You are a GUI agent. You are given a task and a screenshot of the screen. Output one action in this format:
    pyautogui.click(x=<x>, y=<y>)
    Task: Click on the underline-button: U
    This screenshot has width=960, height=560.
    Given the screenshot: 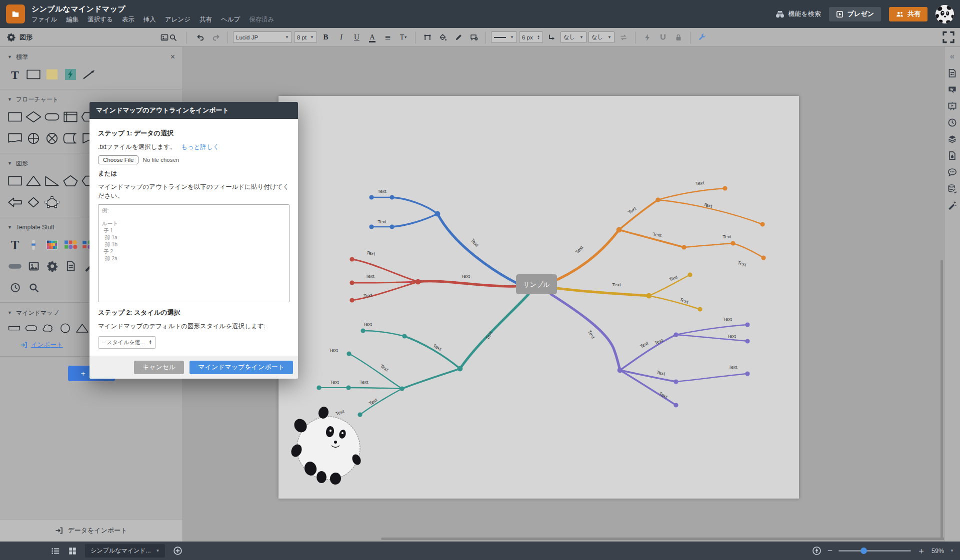 What is the action you would take?
    pyautogui.click(x=357, y=37)
    